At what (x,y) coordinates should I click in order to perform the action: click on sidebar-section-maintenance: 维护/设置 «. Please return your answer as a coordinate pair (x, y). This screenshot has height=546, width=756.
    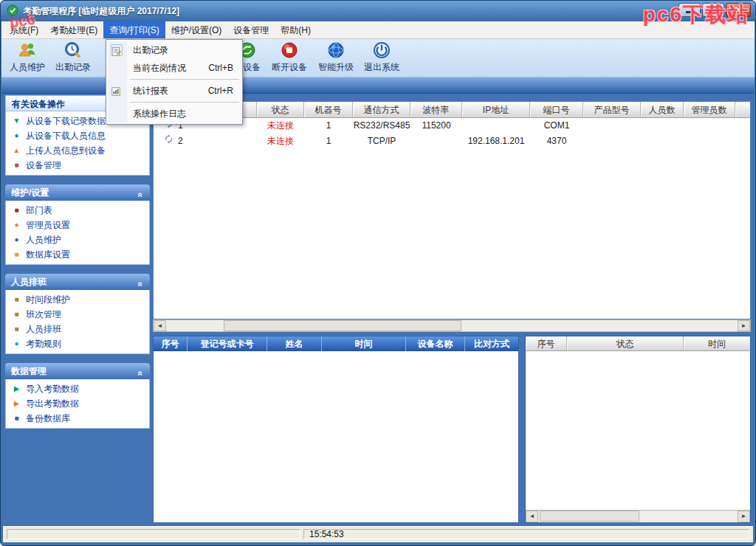
    Looking at the image, I should click on (78, 193).